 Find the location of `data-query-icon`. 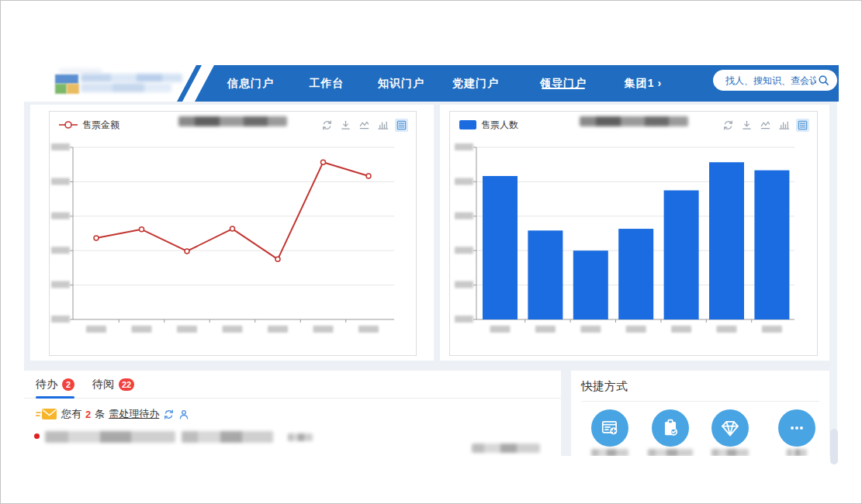

data-query-icon is located at coordinates (610, 428).